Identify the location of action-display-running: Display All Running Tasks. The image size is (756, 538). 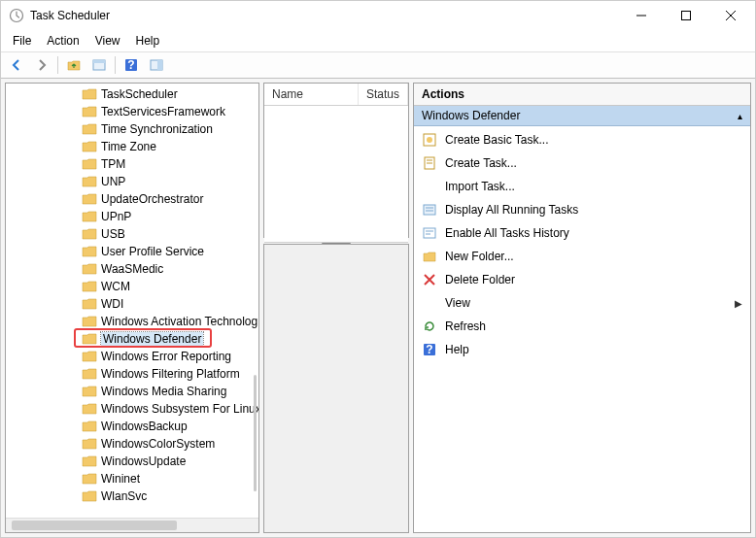
(582, 210).